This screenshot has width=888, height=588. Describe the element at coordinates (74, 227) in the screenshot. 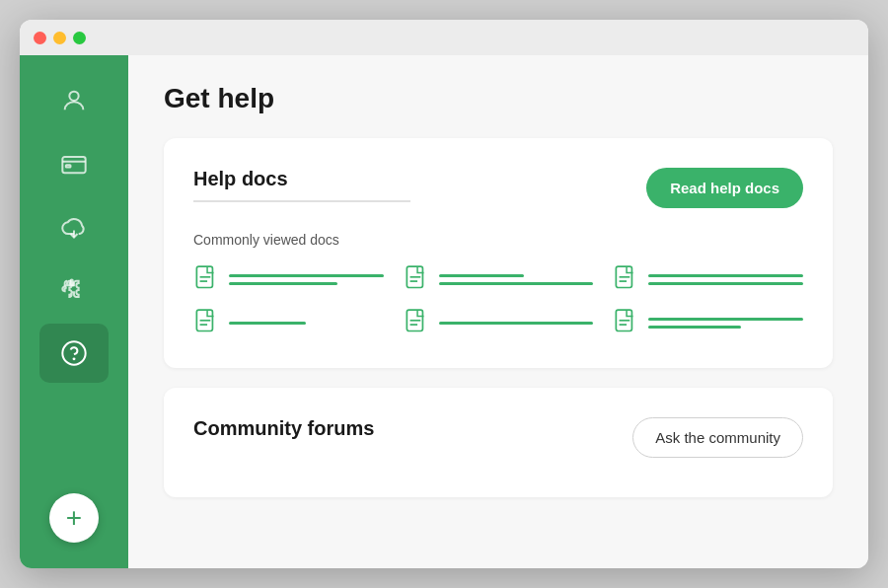

I see `sidebar-item-cloud` at that location.